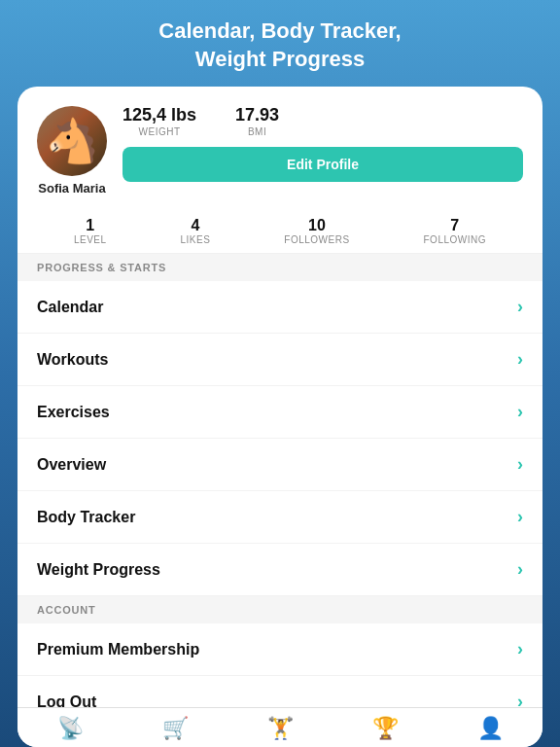 This screenshot has width=560, height=747. I want to click on bmi-stat: 17.93 BMI, so click(257, 122).